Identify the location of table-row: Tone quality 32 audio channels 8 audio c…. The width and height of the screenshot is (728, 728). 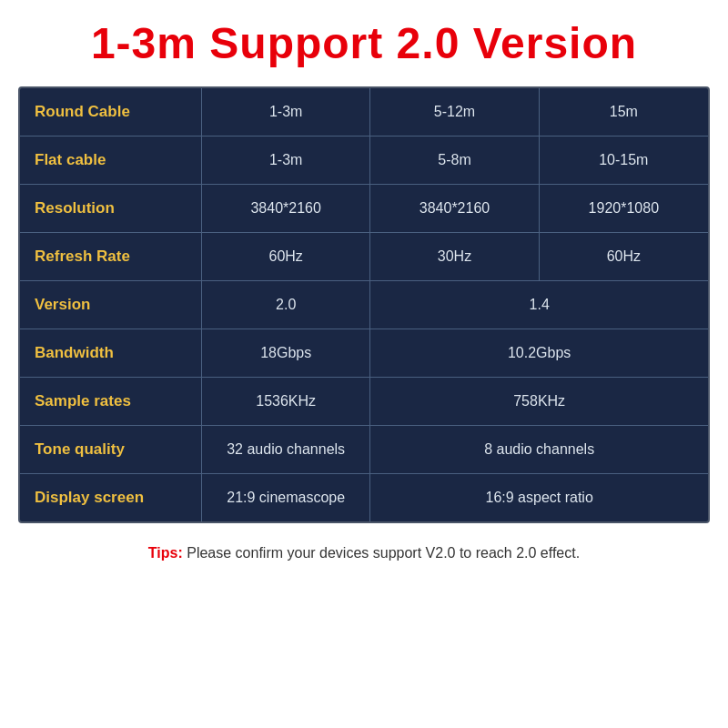
(364, 450).